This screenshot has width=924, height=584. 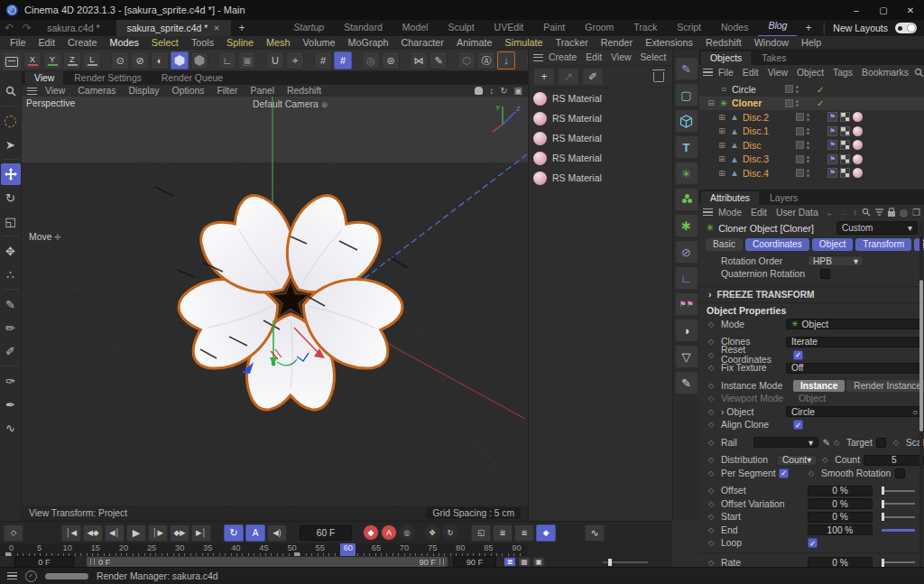 I want to click on attribute-menu-item: User Data, so click(x=798, y=213).